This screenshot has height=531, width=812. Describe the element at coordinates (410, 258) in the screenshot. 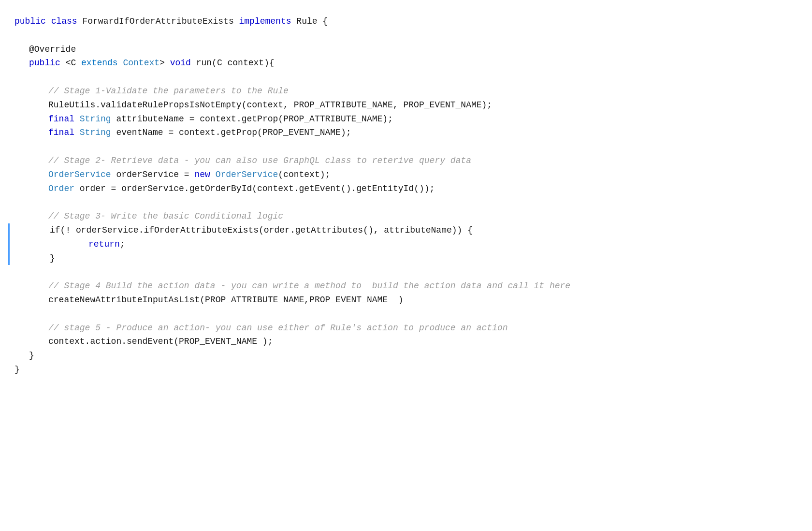

I see `code-line-18: }` at that location.